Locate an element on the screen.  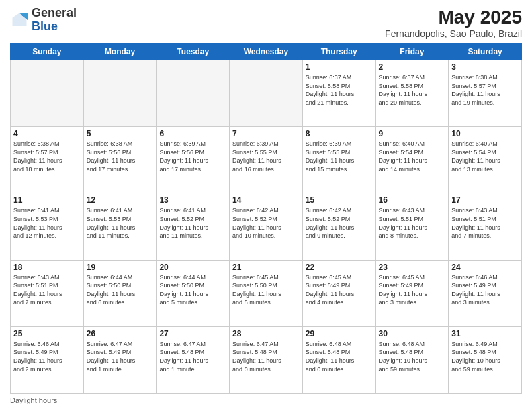
calendar-col-header: Monday is located at coordinates (120, 52).